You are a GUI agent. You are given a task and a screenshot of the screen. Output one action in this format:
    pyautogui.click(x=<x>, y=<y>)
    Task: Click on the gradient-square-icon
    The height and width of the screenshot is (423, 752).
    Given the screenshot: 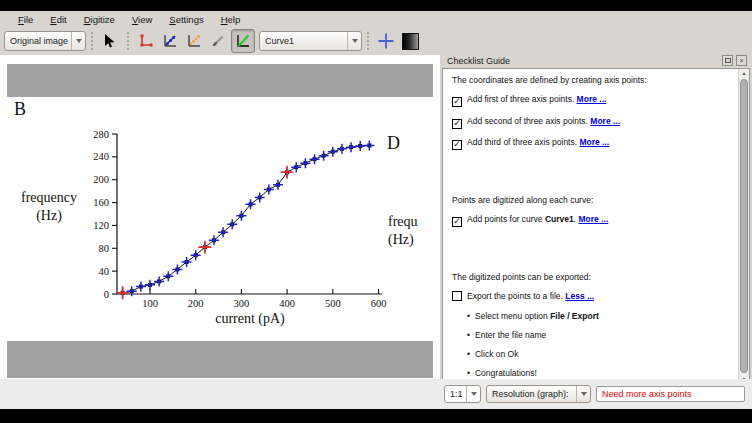 What is the action you would take?
    pyautogui.click(x=410, y=42)
    